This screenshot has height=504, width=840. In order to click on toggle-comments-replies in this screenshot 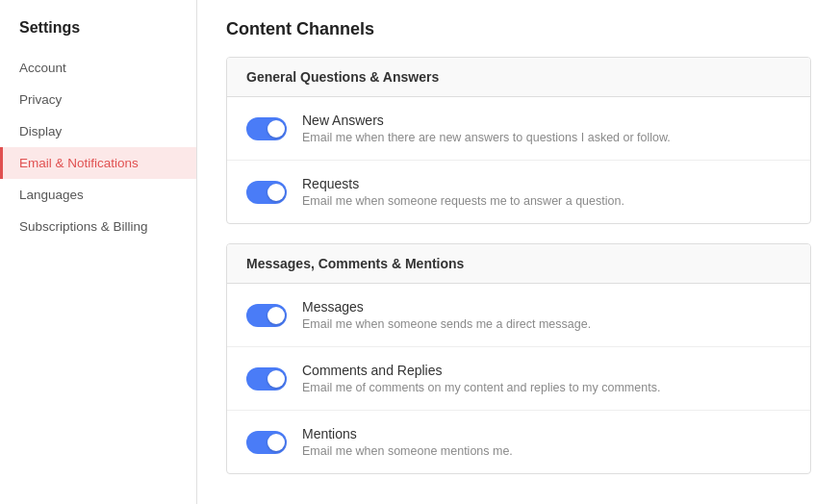, I will do `click(267, 379)`.